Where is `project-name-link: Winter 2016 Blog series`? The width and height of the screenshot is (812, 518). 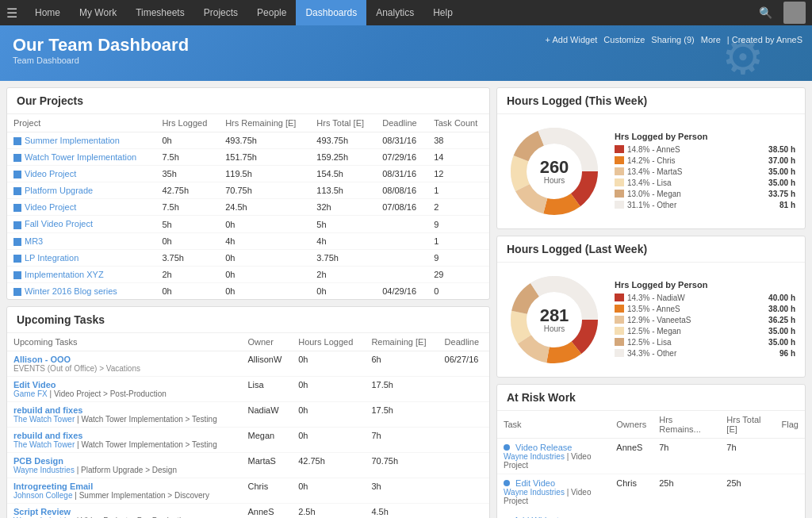
project-name-link: Winter 2016 Blog series is located at coordinates (71, 291).